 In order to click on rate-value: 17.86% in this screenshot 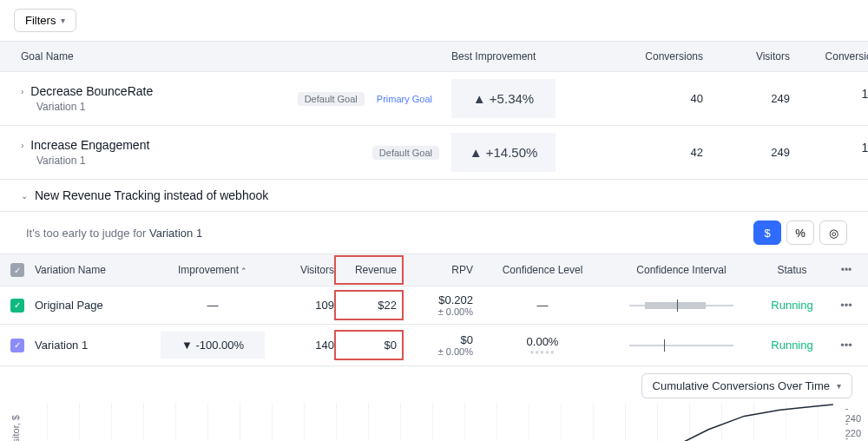, I will do `click(829, 148)`.